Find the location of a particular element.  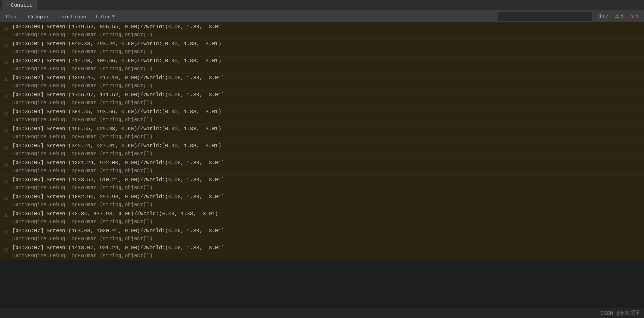

log-text: [09:36:00] Screen:(1749.52, 856.55, 0.00… is located at coordinates (327, 31).